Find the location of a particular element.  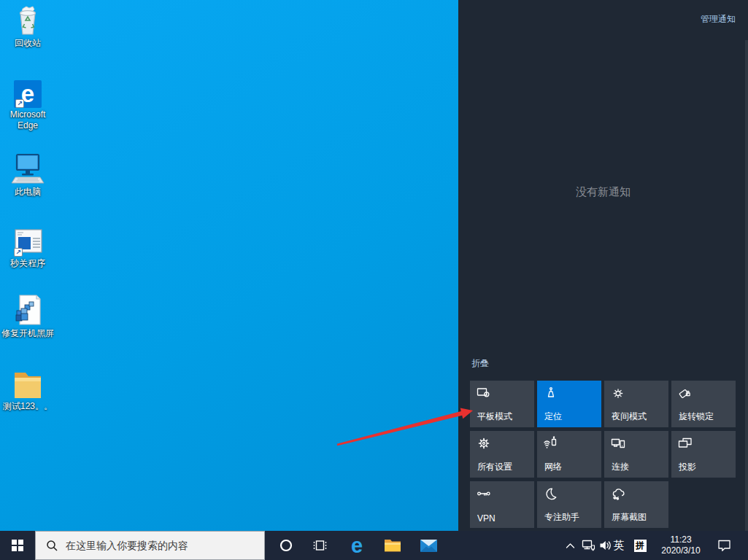

tray-expand-button is located at coordinates (570, 545).